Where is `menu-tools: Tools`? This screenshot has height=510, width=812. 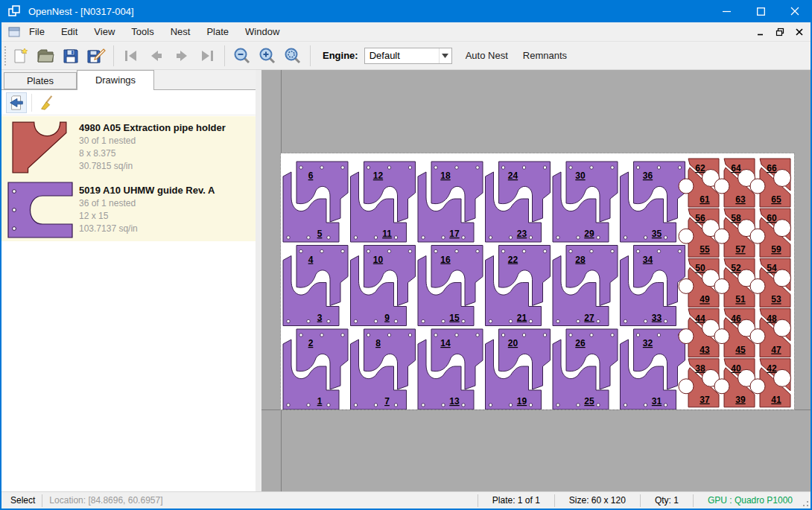 menu-tools: Tools is located at coordinates (142, 32).